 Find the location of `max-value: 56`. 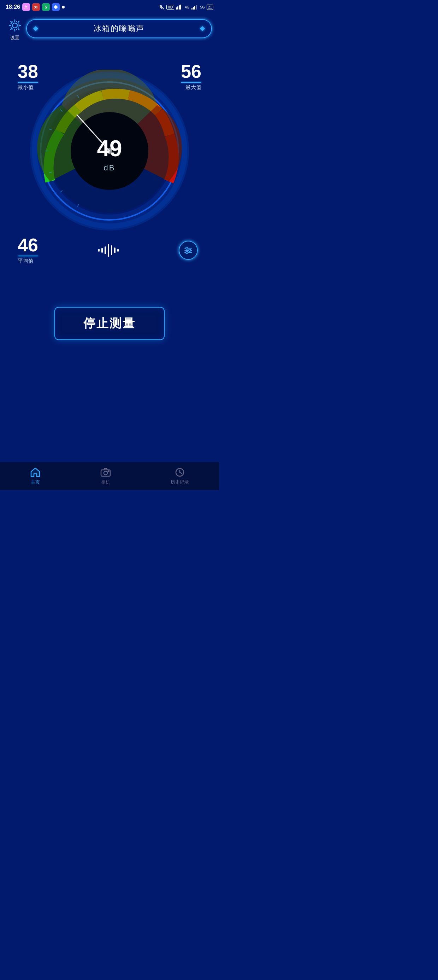

max-value: 56 is located at coordinates (191, 72).